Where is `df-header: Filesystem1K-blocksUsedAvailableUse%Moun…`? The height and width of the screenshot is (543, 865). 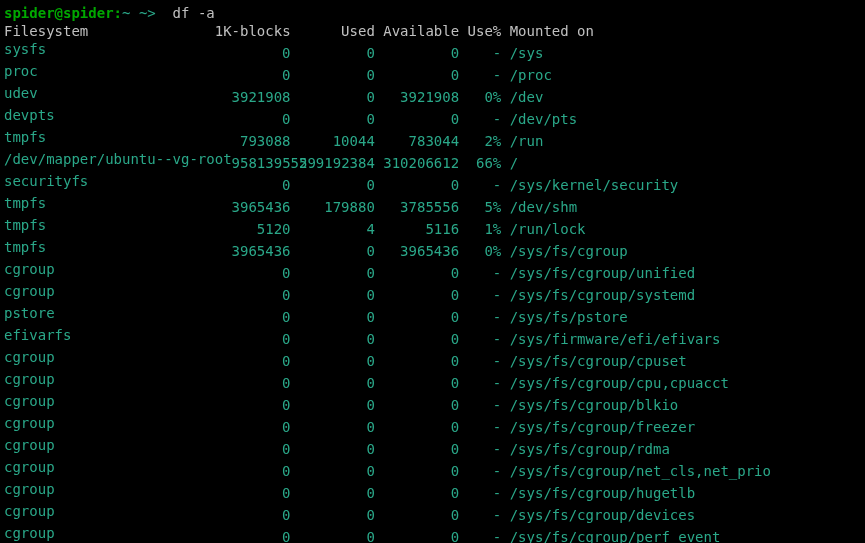
df-header: Filesystem1K-blocksUsedAvailableUse%Moun… is located at coordinates (432, 31).